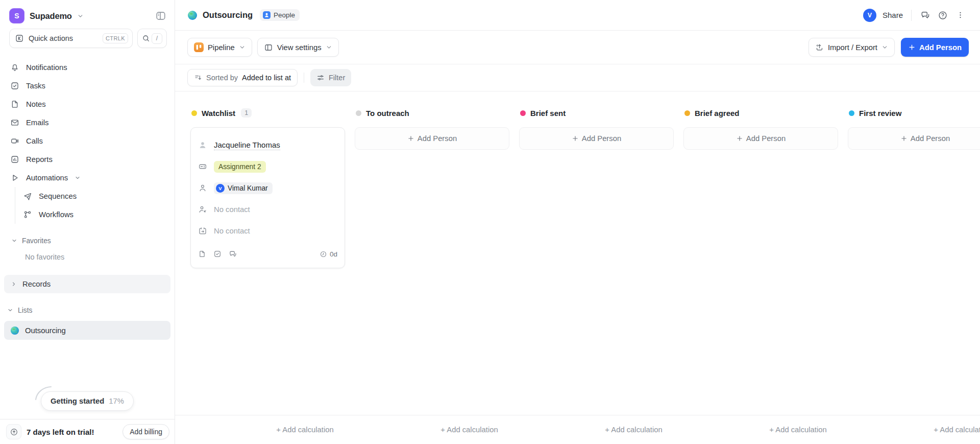 This screenshot has width=980, height=444. What do you see at coordinates (960, 15) in the screenshot?
I see `more-options-button` at bounding box center [960, 15].